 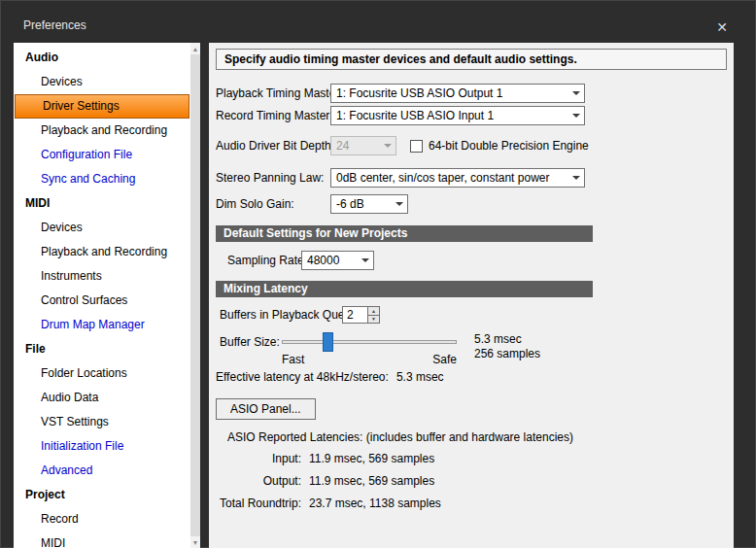 I want to click on record-timing-master-label: Record Timing Master:, so click(x=273, y=116).